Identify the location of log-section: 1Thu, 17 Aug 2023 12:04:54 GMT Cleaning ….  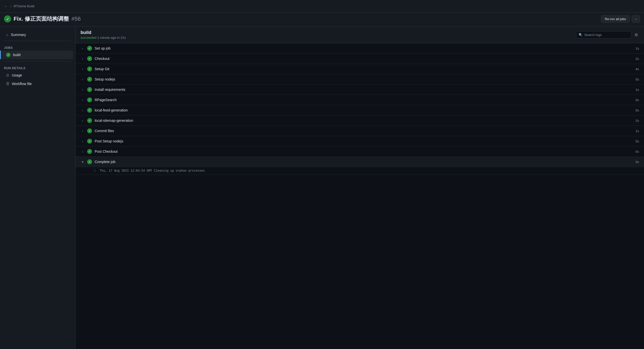
(360, 171).